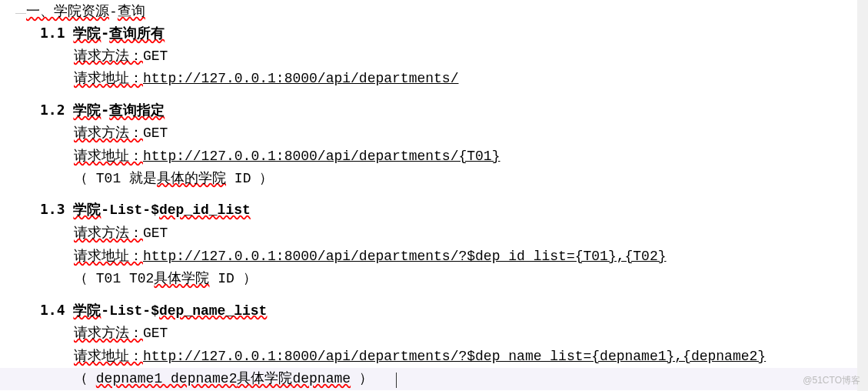  What do you see at coordinates (434, 279) in the screenshot?
I see `item-1-3-note: （ T01 T02 具体学院 ID ）` at bounding box center [434, 279].